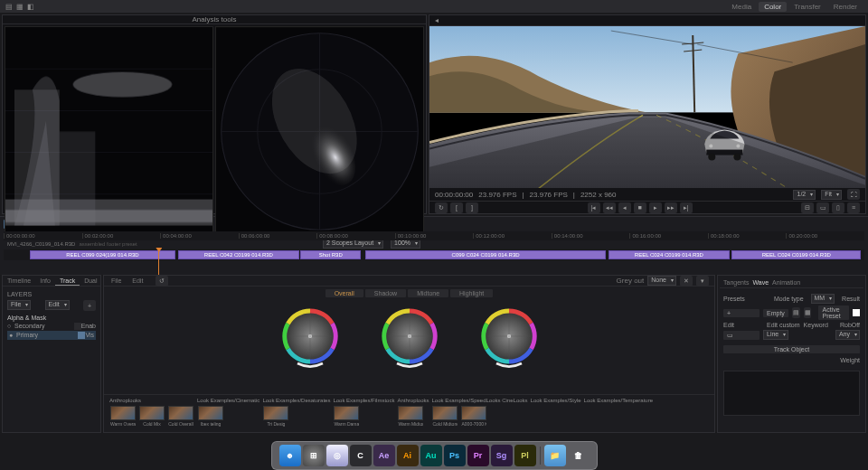  What do you see at coordinates (478, 456) in the screenshot?
I see `dock-premiere: Pr` at bounding box center [478, 456].